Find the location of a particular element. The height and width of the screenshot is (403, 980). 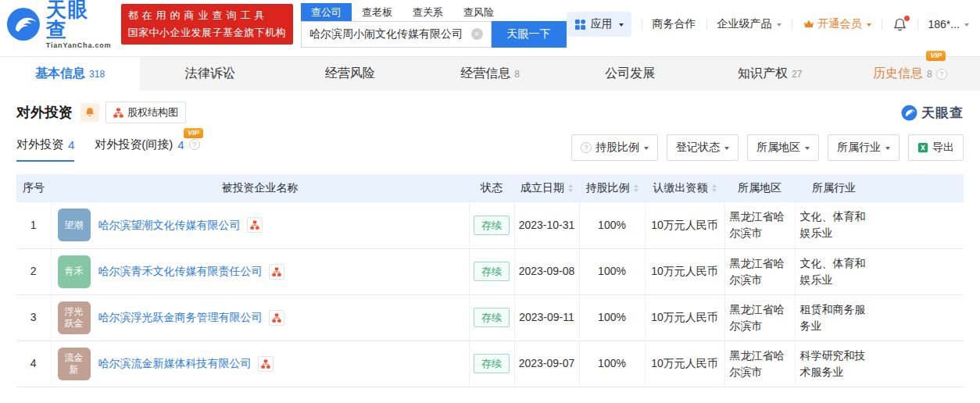

filter-holding-ratio: 持股比例 is located at coordinates (614, 148).